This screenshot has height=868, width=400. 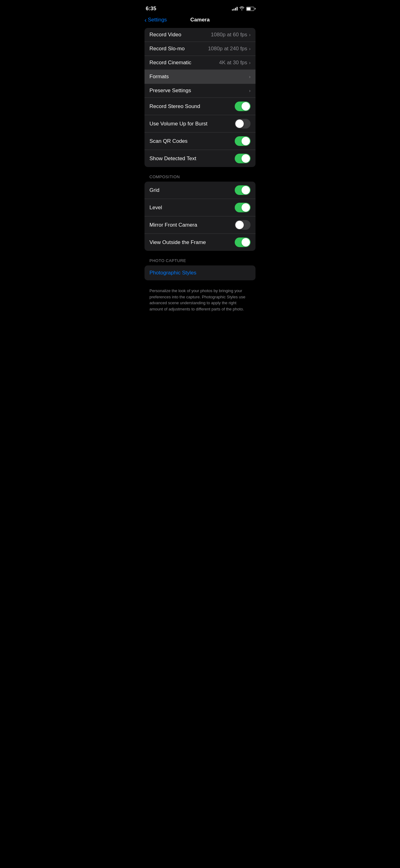 I want to click on grid-toggle-knob, so click(x=246, y=190).